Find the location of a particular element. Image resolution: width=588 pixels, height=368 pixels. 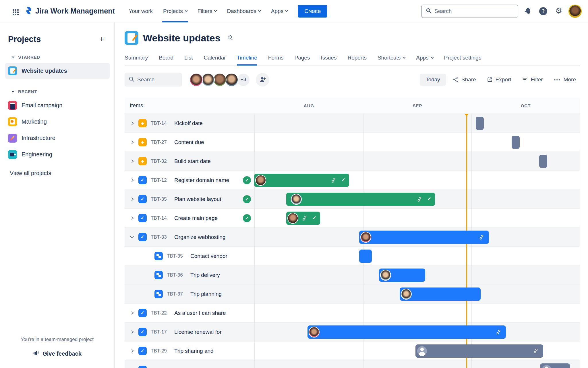

app-switcher-icon is located at coordinates (12, 11).